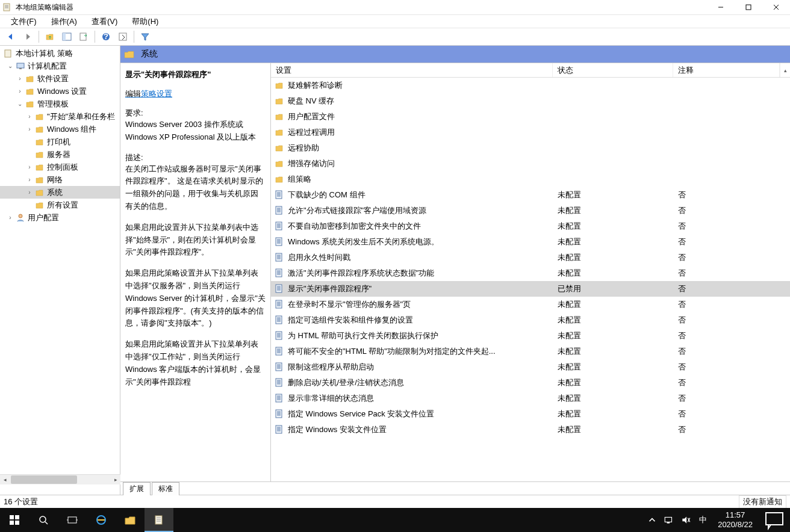 This screenshot has width=790, height=532. I want to click on tray-volume-icon, so click(686, 520).